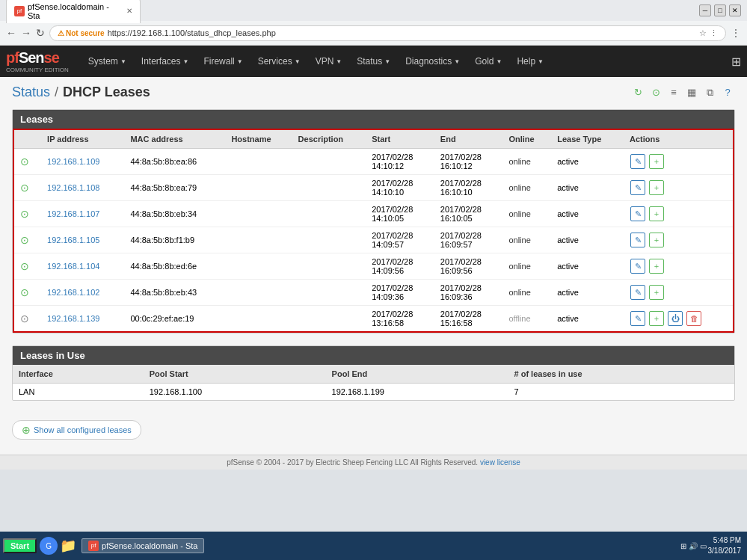 The width and height of the screenshot is (747, 560). What do you see at coordinates (175, 188) in the screenshot?
I see `mac-cell-1: 44:8a:5b:8b:ea:79` at bounding box center [175, 188].